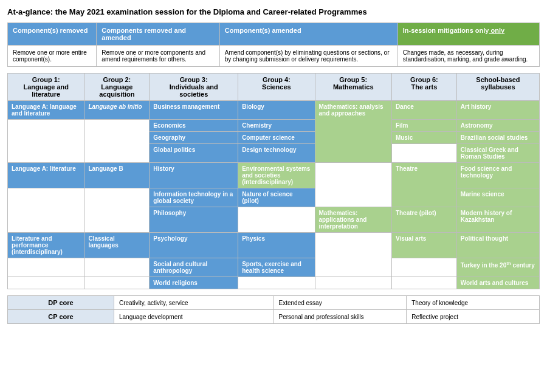 The height and width of the screenshot is (392, 547). I want to click on groupS-header: School-basedsyllabuses, so click(498, 88).